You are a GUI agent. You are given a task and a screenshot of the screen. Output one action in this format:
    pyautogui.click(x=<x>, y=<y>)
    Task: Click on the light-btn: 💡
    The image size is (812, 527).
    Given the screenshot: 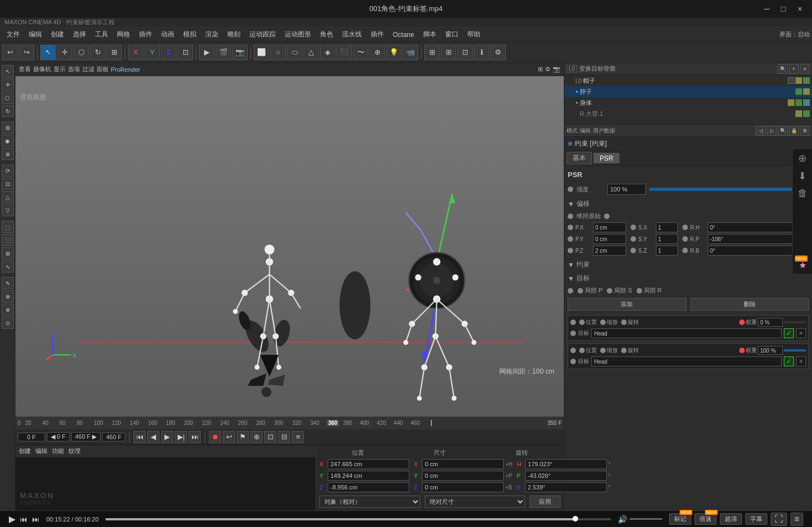 What is the action you would take?
    pyautogui.click(x=394, y=52)
    